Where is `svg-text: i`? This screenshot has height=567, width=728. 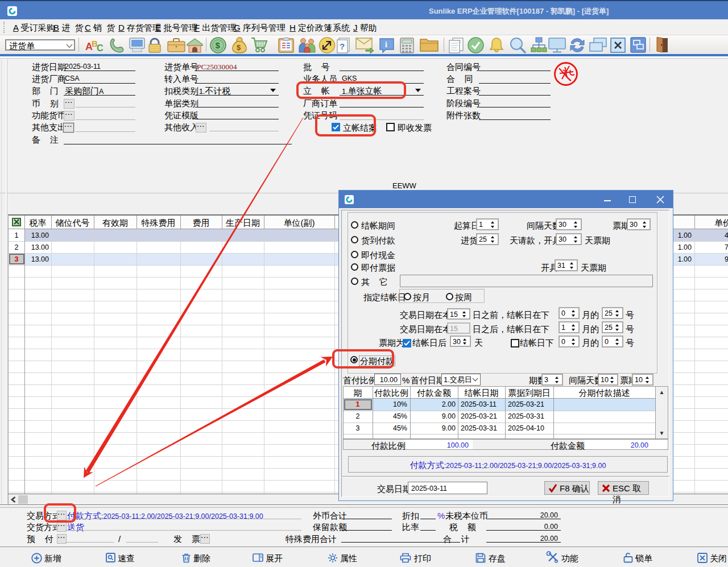 svg-text: i is located at coordinates (386, 44).